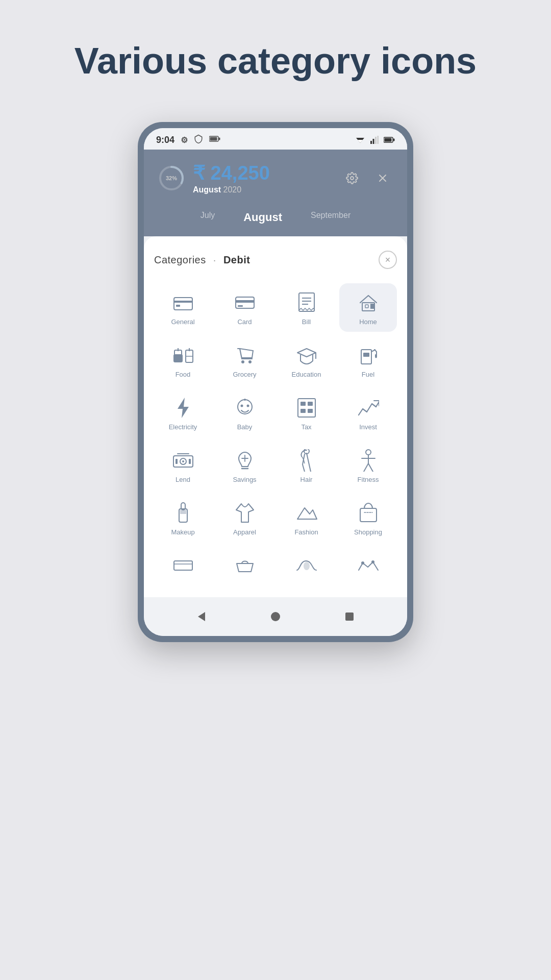 The image size is (551, 980). I want to click on more1-icon, so click(183, 566).